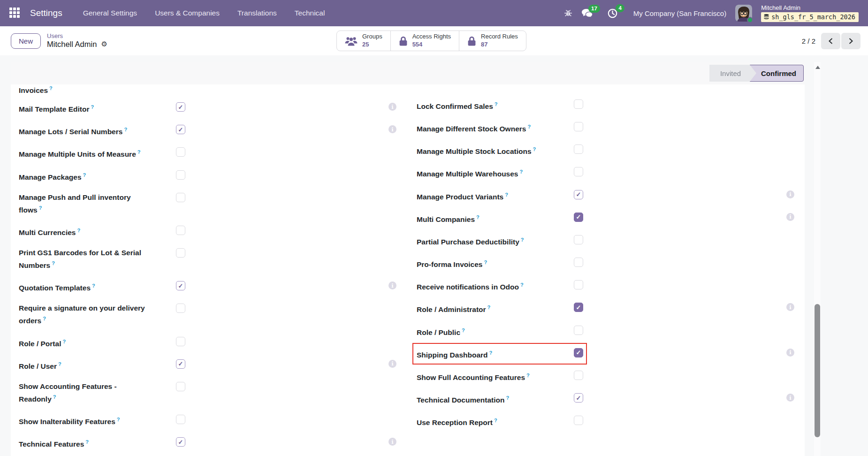 This screenshot has height=456, width=868. Describe the element at coordinates (204, 13) in the screenshot. I see `top-menu: General Settings Users & Companies Trans…` at that location.